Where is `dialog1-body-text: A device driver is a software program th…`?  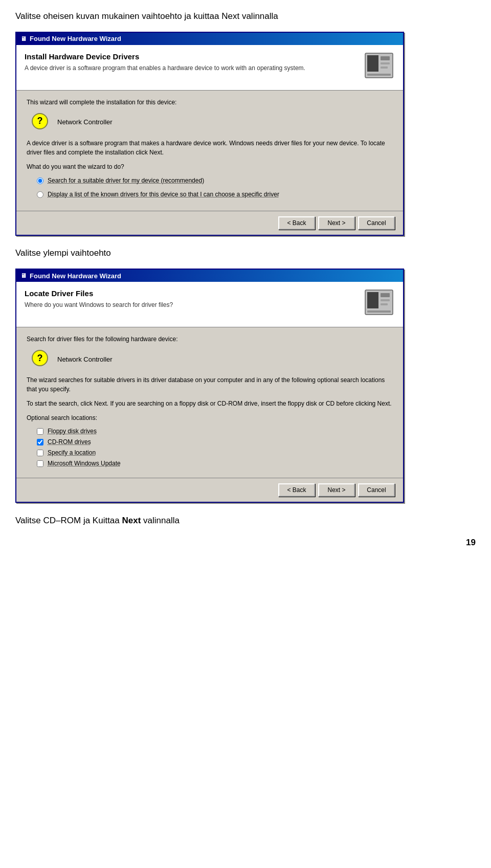
dialog1-body-text: A device driver is a software program th… is located at coordinates (210, 148).